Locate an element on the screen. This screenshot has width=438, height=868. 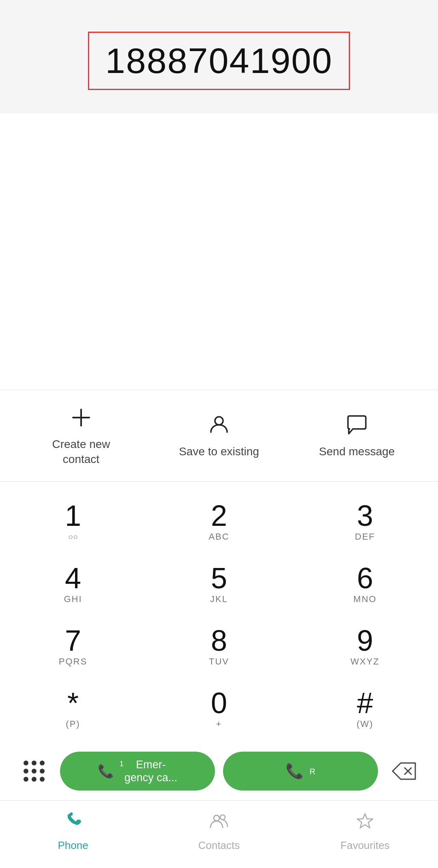
dial-letters-0: + is located at coordinates (219, 724).